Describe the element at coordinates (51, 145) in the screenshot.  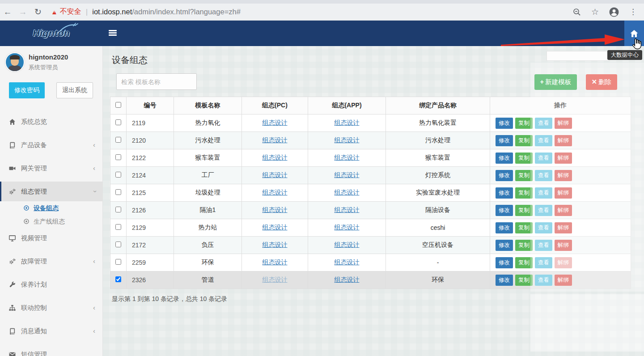
I see `sidebar-item-1: 产品设备‹` at that location.